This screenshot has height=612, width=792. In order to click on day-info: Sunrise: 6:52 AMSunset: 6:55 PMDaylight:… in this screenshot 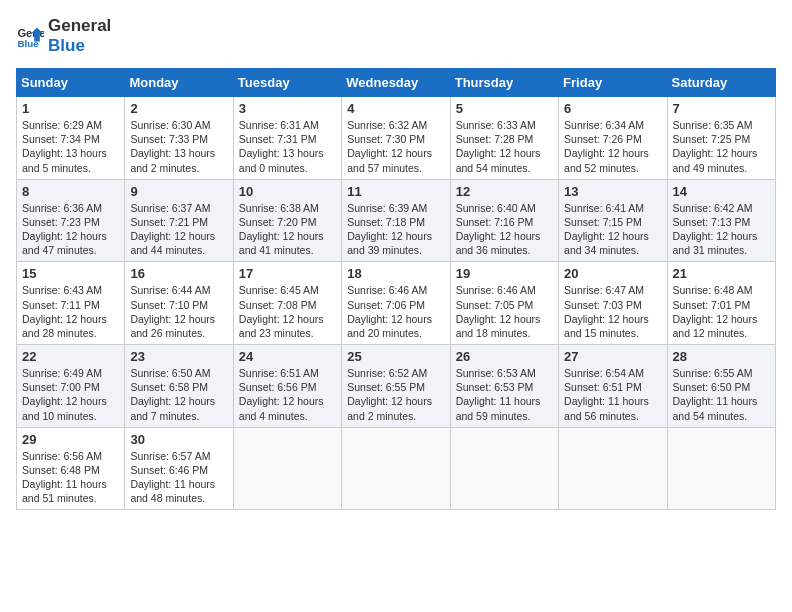, I will do `click(396, 394)`.